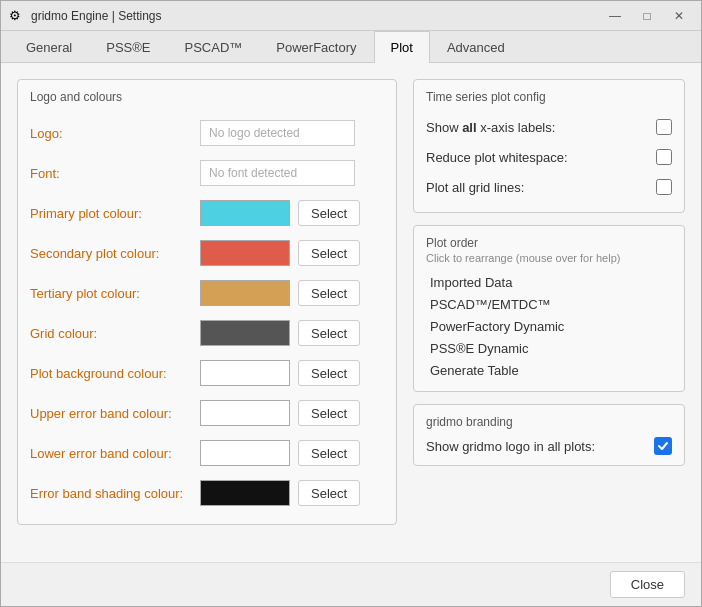 This screenshot has height=607, width=702. What do you see at coordinates (476, 47) in the screenshot?
I see `tab-advanced: Advanced` at bounding box center [476, 47].